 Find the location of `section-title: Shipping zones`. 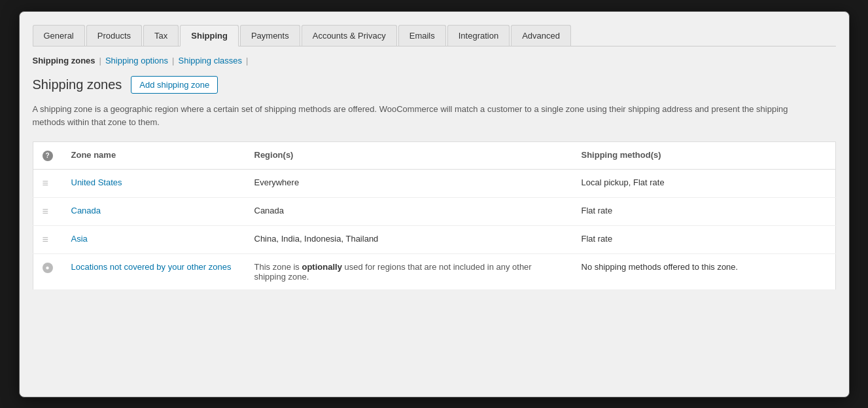

section-title: Shipping zones is located at coordinates (77, 85).